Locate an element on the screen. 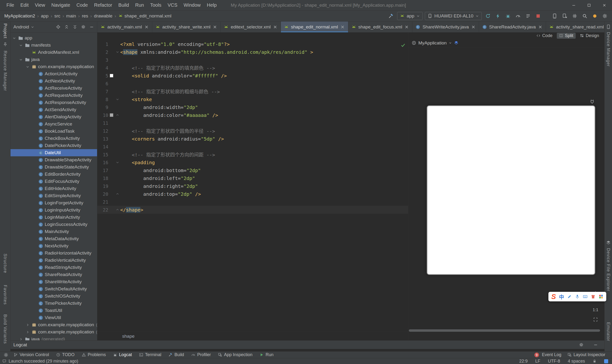 Image resolution: width=612 pixels, height=364 pixels. toolwindow-button-build: Build is located at coordinates (176, 355).